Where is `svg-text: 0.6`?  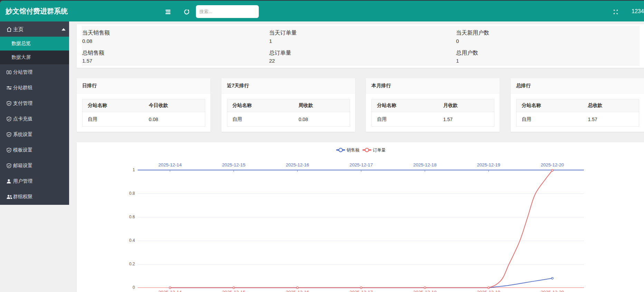
svg-text: 0.6 is located at coordinates (132, 217).